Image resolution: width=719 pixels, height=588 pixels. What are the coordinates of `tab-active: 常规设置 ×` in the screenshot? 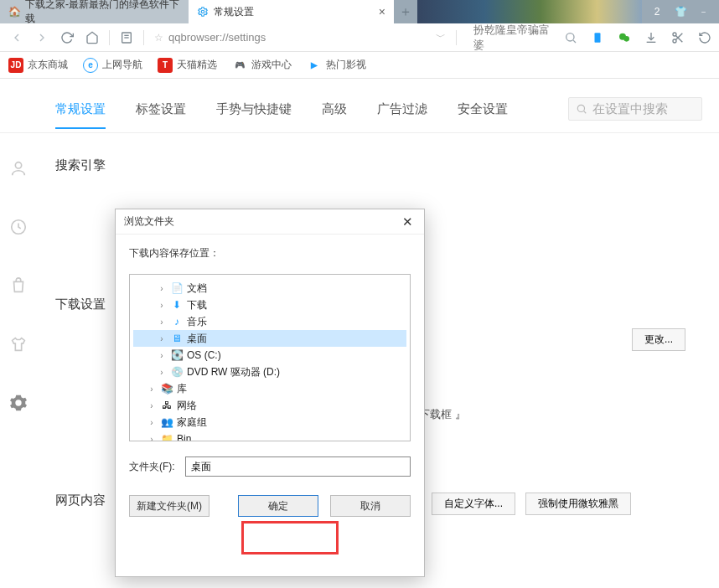 It's located at (292, 12).